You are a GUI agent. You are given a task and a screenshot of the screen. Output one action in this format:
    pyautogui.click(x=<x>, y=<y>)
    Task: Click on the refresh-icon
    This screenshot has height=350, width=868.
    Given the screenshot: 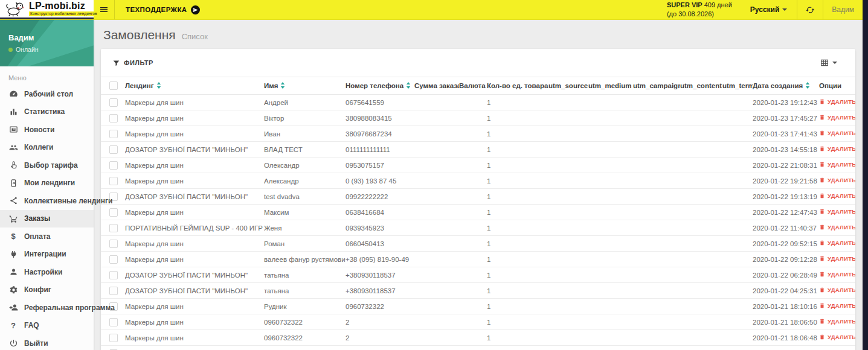 What is the action you would take?
    pyautogui.click(x=810, y=10)
    